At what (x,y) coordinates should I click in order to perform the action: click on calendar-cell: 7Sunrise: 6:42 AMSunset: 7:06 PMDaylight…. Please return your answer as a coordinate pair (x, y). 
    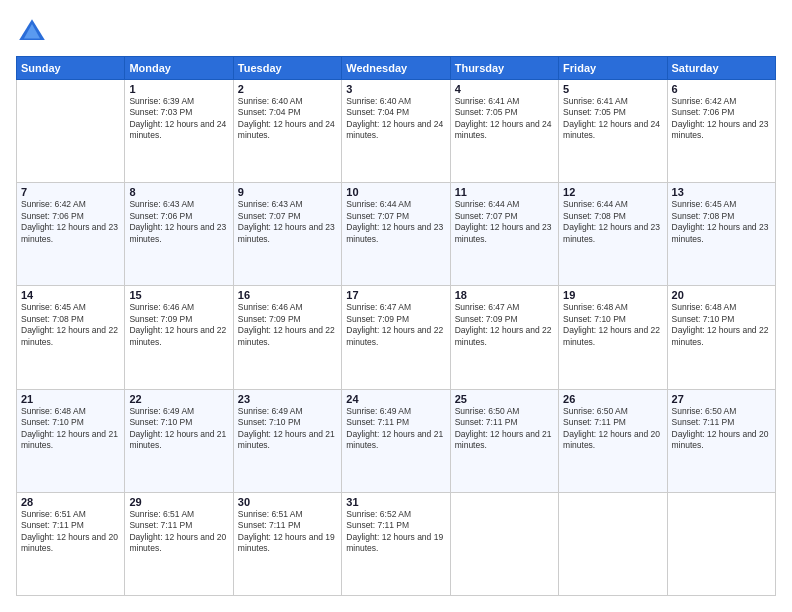
    Looking at the image, I should click on (71, 234).